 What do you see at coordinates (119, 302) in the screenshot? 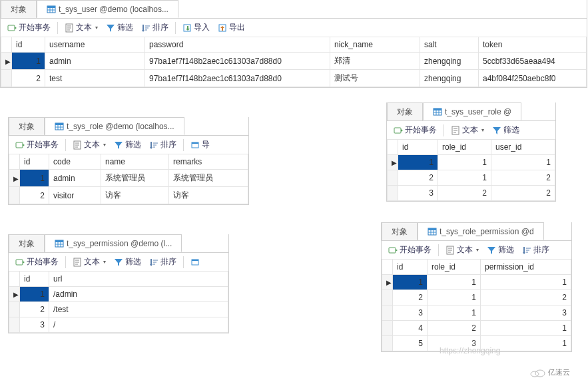
I see `permission-table: id url ▶ 1 /admin 2 /test 3 /` at bounding box center [119, 302].